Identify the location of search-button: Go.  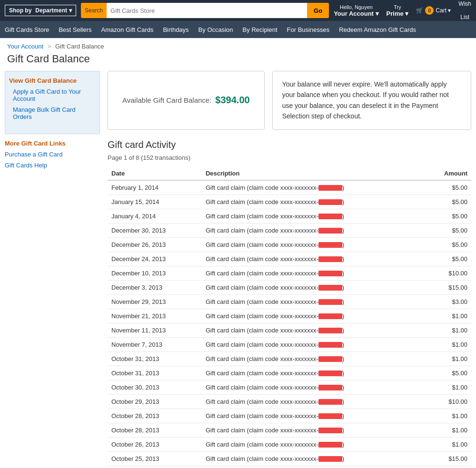
(318, 10).